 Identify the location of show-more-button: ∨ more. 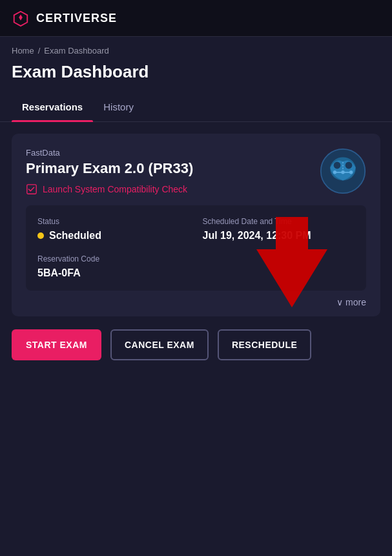
(196, 304).